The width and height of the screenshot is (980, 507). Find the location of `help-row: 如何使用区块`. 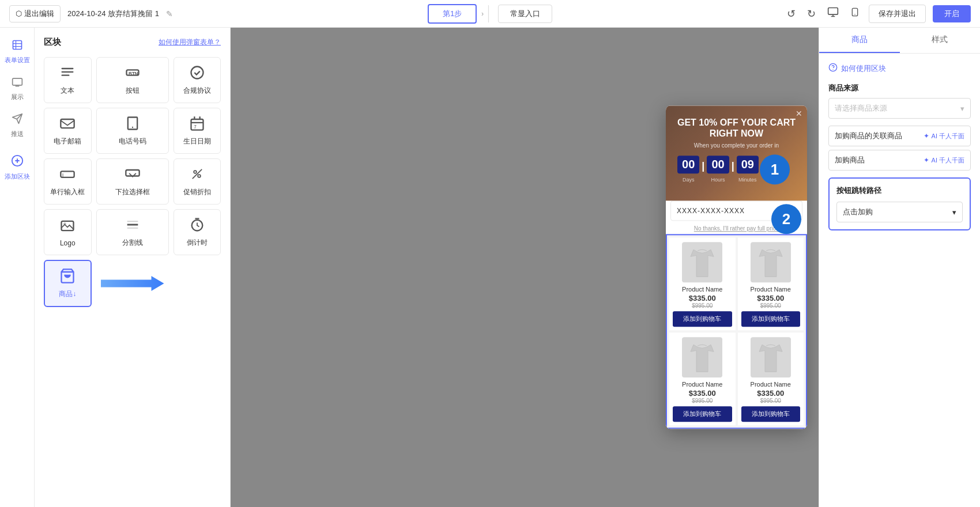

help-row: 如何使用区块 is located at coordinates (899, 68).